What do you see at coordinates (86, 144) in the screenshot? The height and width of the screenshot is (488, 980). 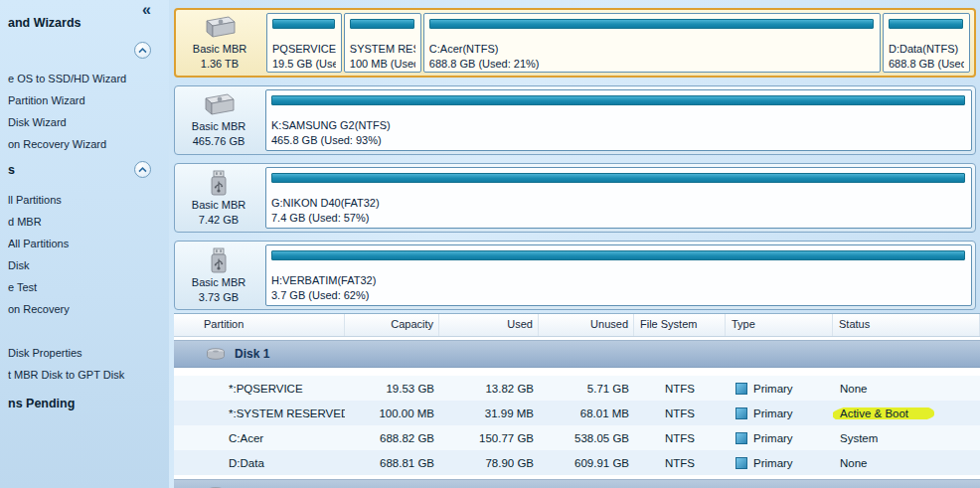 I see `sidebar-item-partition-recovery-wizard: on Recovery Wizard` at bounding box center [86, 144].